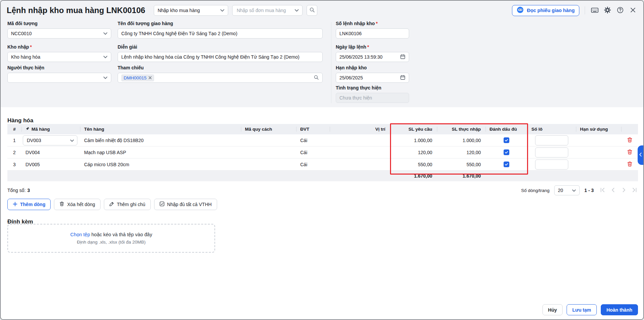 The width and height of the screenshot is (644, 320). Describe the element at coordinates (361, 57) in the screenshot. I see `ngay-lap-value: 25/06/2025 13:59:30` at that location.